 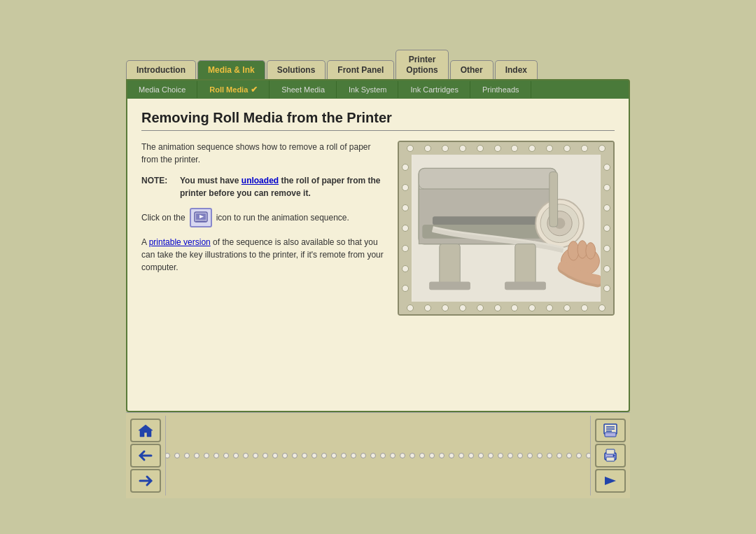 What do you see at coordinates (610, 430) in the screenshot?
I see `print-index-button` at bounding box center [610, 430].